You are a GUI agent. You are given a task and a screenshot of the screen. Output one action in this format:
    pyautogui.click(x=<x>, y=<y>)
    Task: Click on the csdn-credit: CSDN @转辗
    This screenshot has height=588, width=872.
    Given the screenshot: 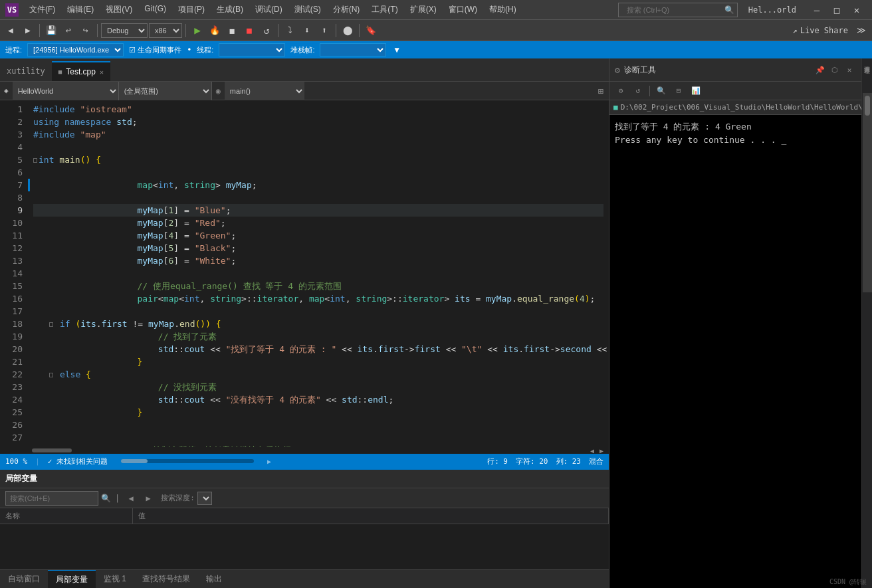 What is the action you would take?
    pyautogui.click(x=848, y=582)
    